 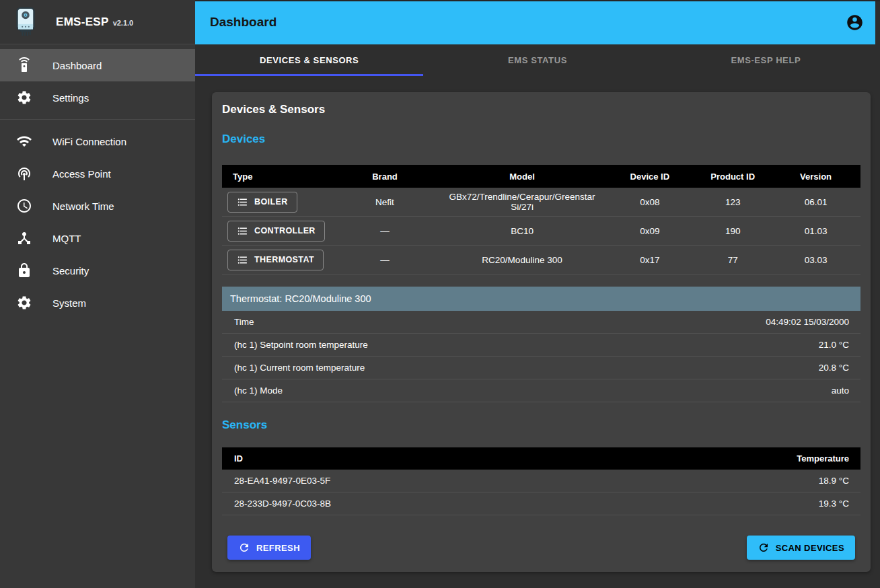 What do you see at coordinates (26, 22) in the screenshot?
I see `boiler-logo-icon` at bounding box center [26, 22].